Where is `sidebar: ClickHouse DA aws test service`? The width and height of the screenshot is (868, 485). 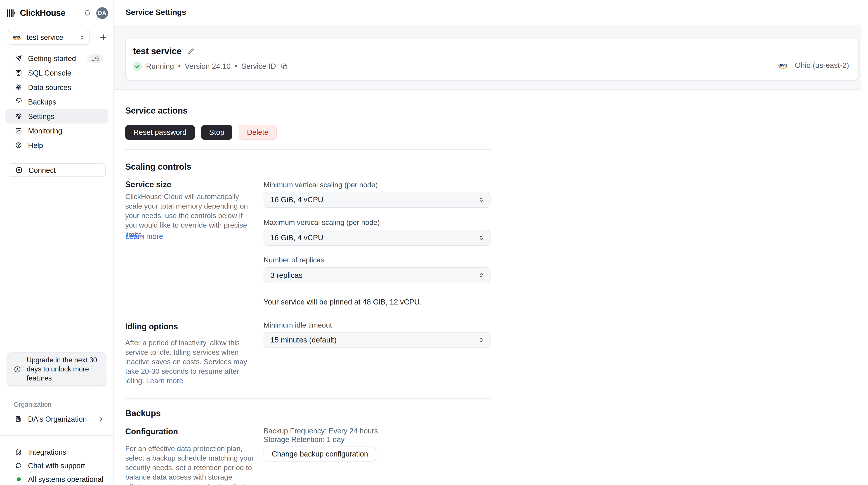 sidebar: ClickHouse DA aws test service is located at coordinates (57, 242).